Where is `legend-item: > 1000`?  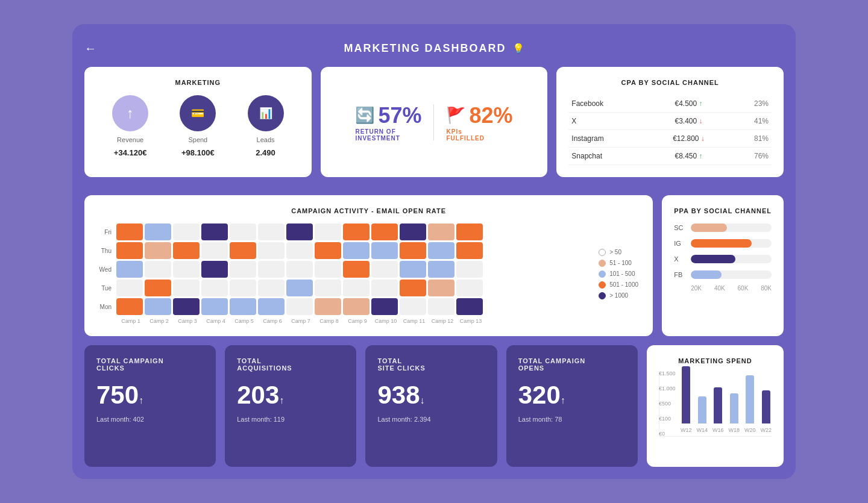
legend-item: > 1000 is located at coordinates (620, 296).